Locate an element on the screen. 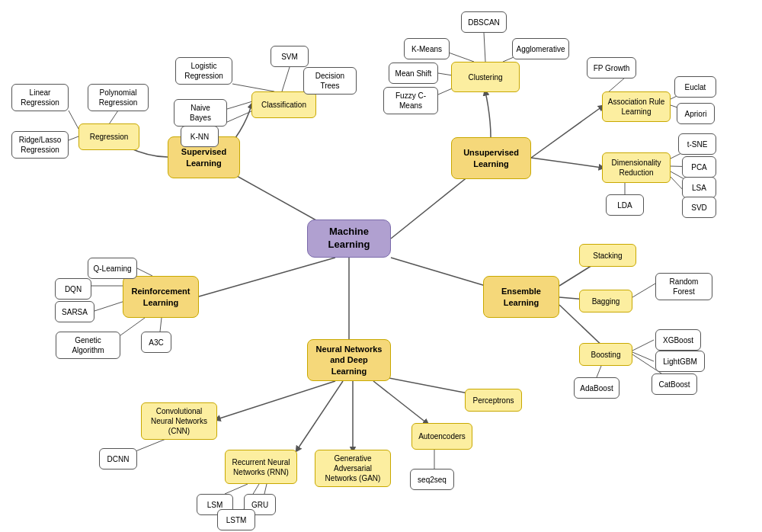 The image size is (762, 532). node-dim_reduction: Dimensionality Reduction is located at coordinates (636, 168).